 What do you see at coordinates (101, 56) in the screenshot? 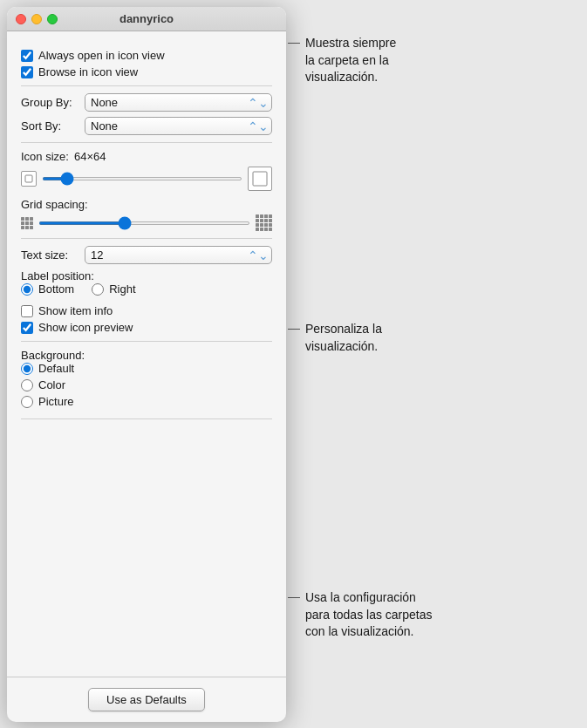
I see `always-open-label: Always open in icon view` at bounding box center [101, 56].